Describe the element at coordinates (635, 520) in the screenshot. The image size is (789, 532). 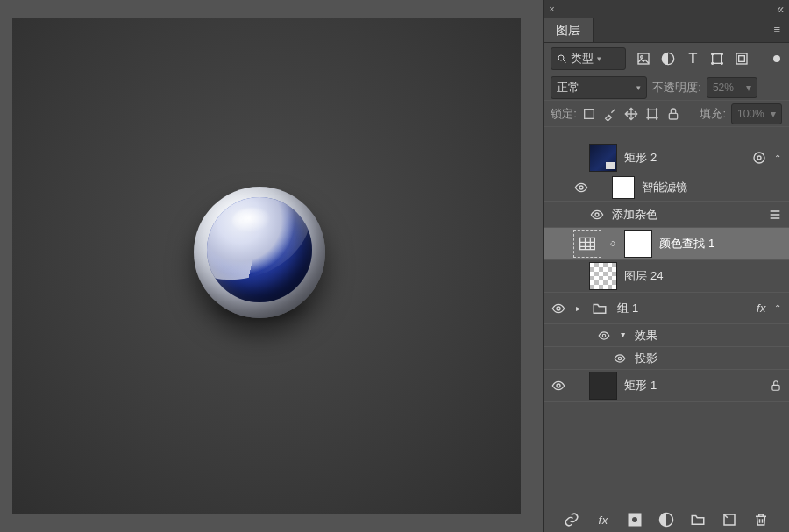
I see `add-mask-button` at that location.